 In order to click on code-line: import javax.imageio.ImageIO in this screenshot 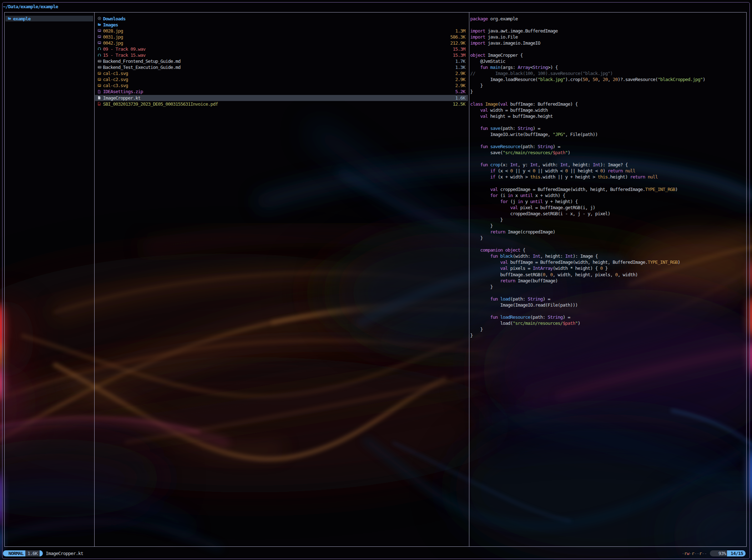, I will do `click(505, 43)`.